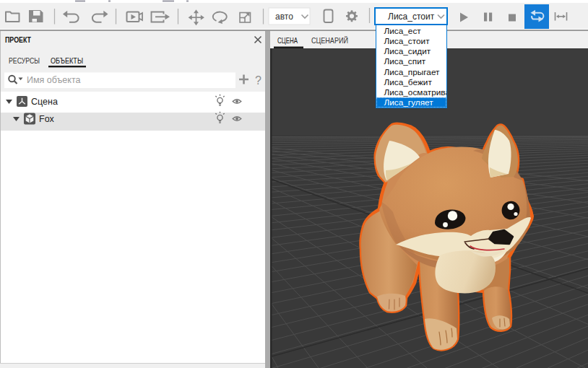 The height and width of the screenshot is (368, 588). What do you see at coordinates (329, 40) in the screenshot?
I see `svg-text: СЦЕНАРИЙ` at bounding box center [329, 40].